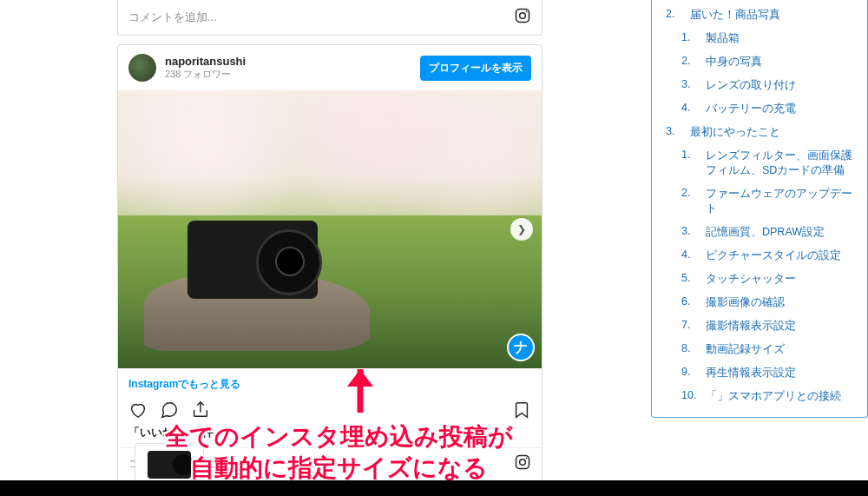 This screenshot has height=496, width=868. What do you see at coordinates (734, 63) in the screenshot?
I see `toc-item-text: 中身の写真` at bounding box center [734, 63].